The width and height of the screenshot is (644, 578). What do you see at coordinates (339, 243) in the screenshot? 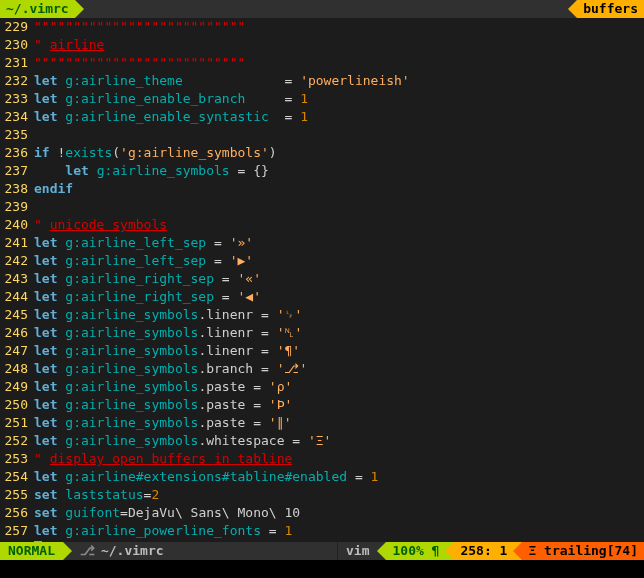
I see `line-content: let g:airline_left_sep = '»'` at bounding box center [339, 243].